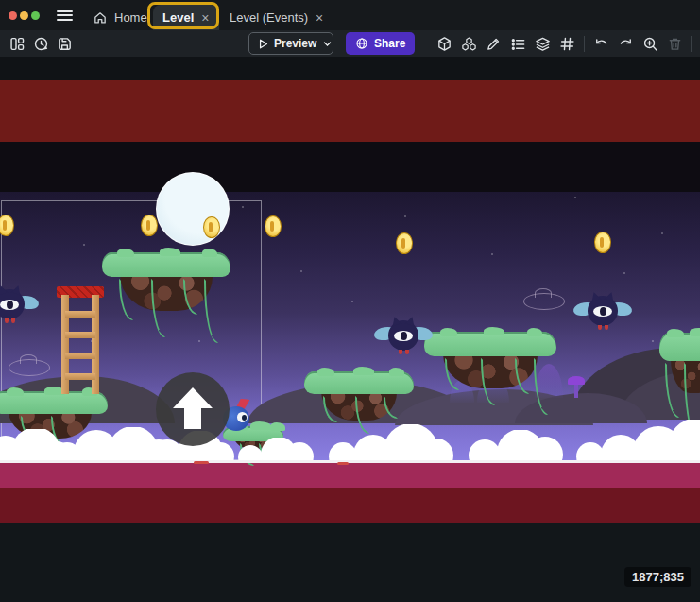 The height and width of the screenshot is (602, 700). What do you see at coordinates (362, 43) in the screenshot?
I see `globe-icon` at bounding box center [362, 43].